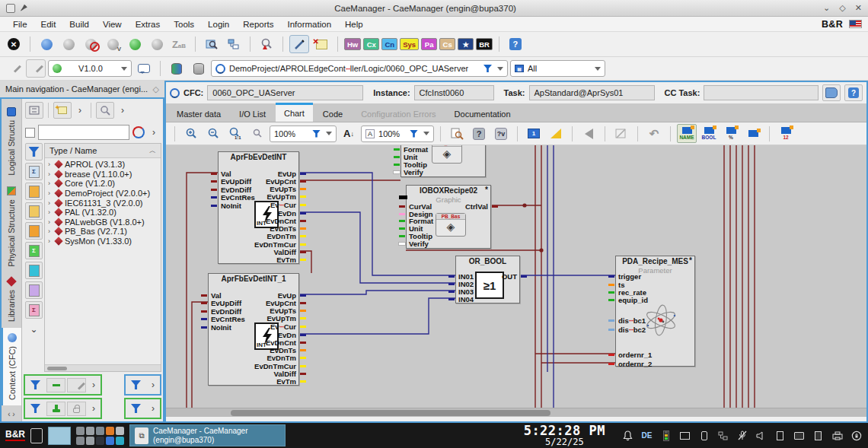  I want to click on menu-view: View, so click(113, 24).